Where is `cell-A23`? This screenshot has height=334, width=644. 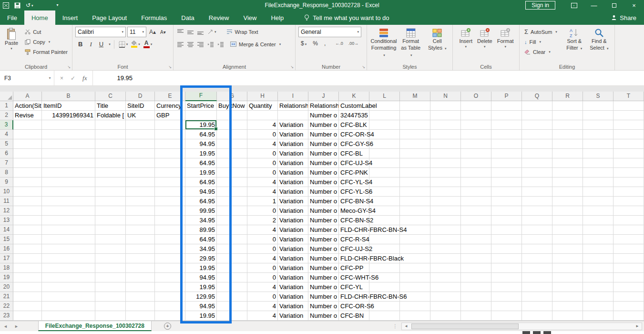
cell-A23 is located at coordinates (28, 316).